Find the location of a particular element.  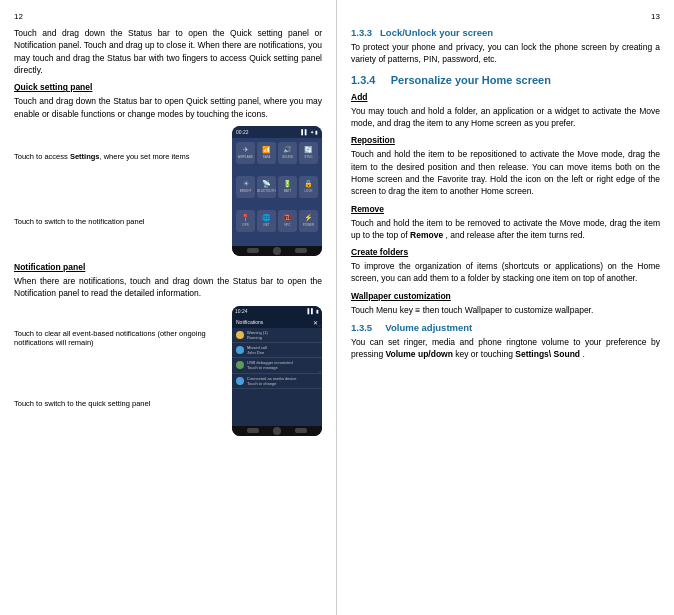

notification-section: Notification panel When there are notifi… is located at coordinates (168, 281).